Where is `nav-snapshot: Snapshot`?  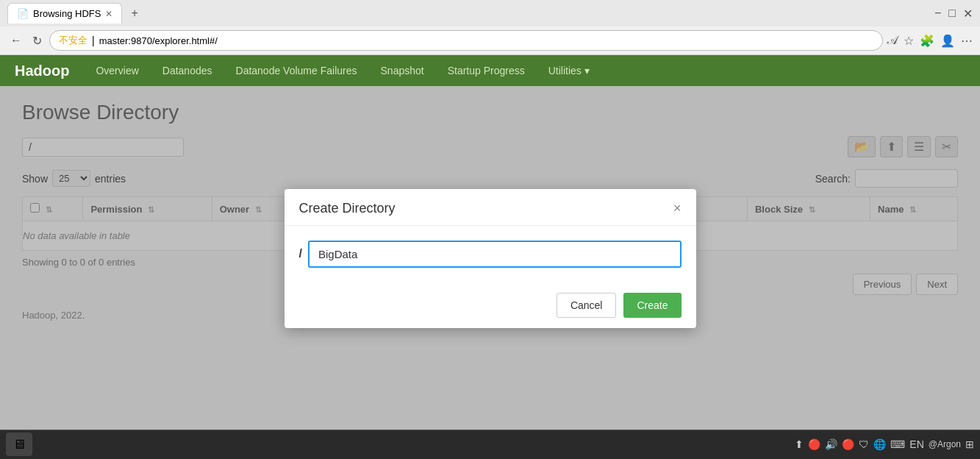 nav-snapshot: Snapshot is located at coordinates (403, 71).